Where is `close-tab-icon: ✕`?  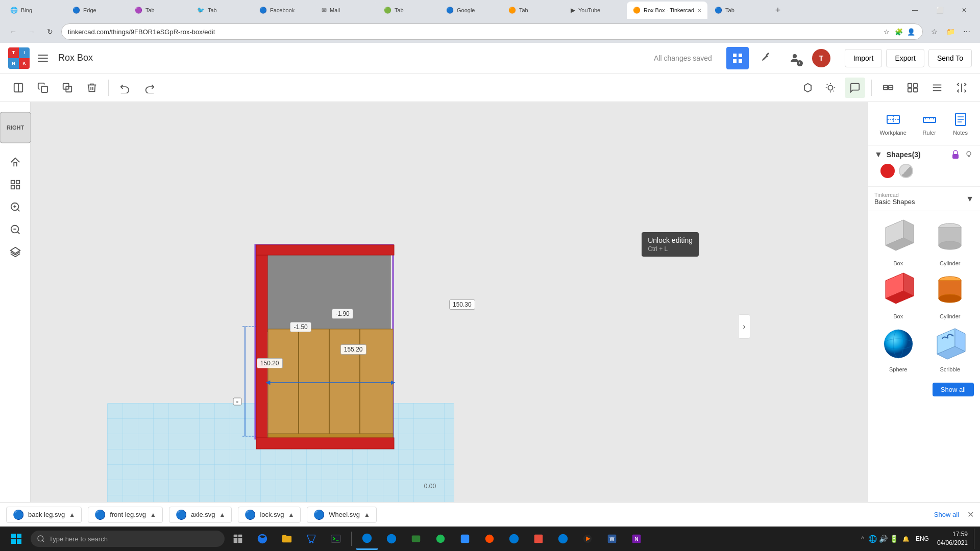
close-tab-icon: ✕ is located at coordinates (699, 10).